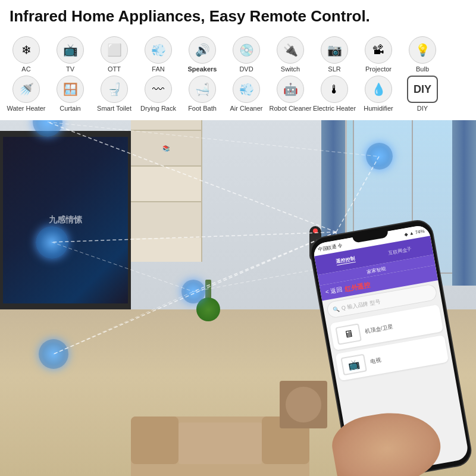 The image size is (476, 476). Describe the element at coordinates (70, 55) in the screenshot. I see `icon-item-tv: 📺TV` at that location.